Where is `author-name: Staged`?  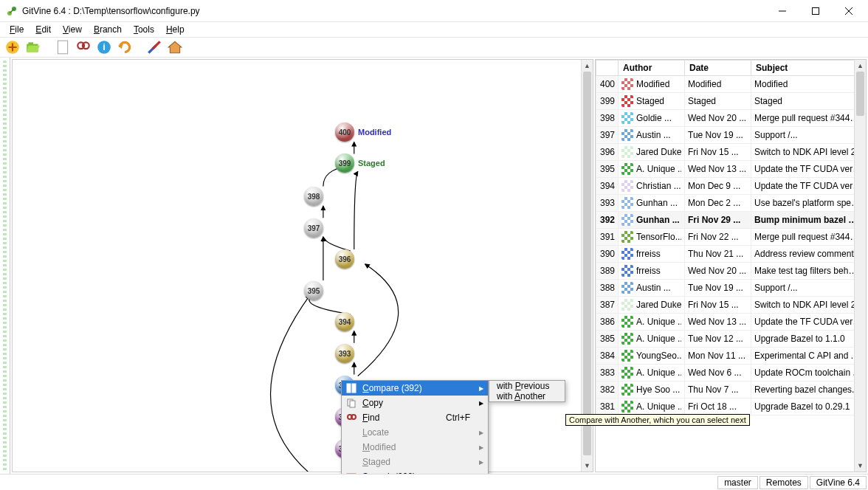 author-name: Staged is located at coordinates (650, 101).